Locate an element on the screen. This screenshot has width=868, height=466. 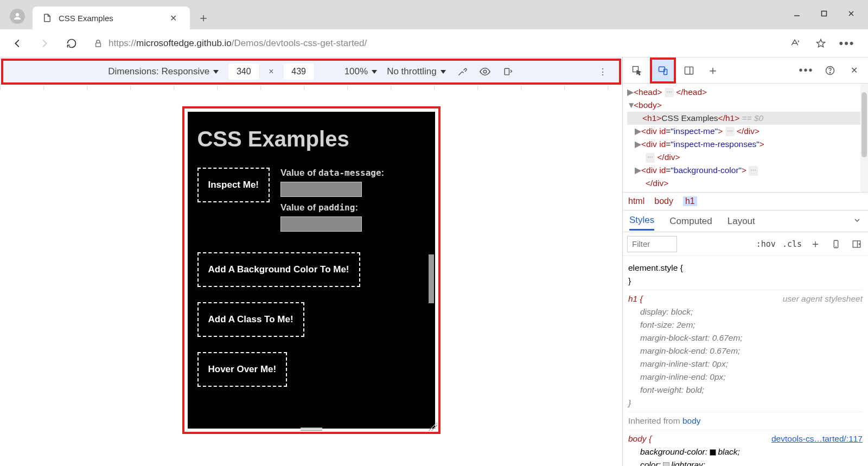
breadcrumb: html body h1 is located at coordinates (745, 201).